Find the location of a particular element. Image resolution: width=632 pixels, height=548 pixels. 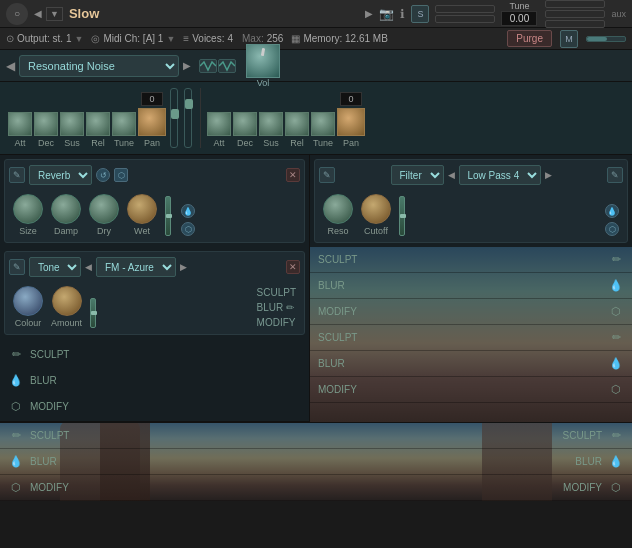

inst1-vol-knob is located at coordinates (263, 61).